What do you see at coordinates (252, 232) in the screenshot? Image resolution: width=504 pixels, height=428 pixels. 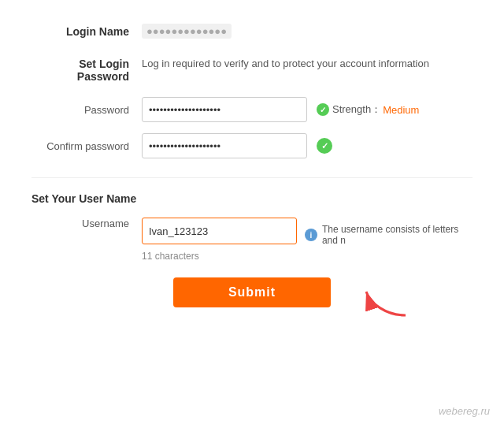 I see `username-field-row: Username i The username consists of lett…` at bounding box center [252, 232].